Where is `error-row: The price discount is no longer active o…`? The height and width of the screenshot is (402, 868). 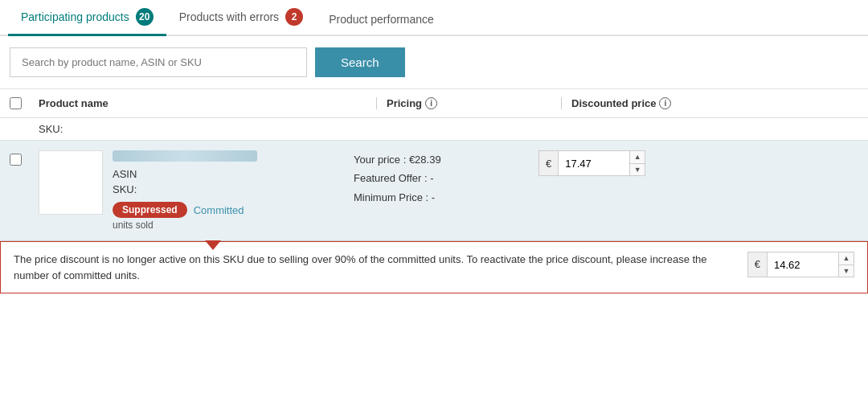 error-row: The price discount is no longer active o… is located at coordinates (434, 267).